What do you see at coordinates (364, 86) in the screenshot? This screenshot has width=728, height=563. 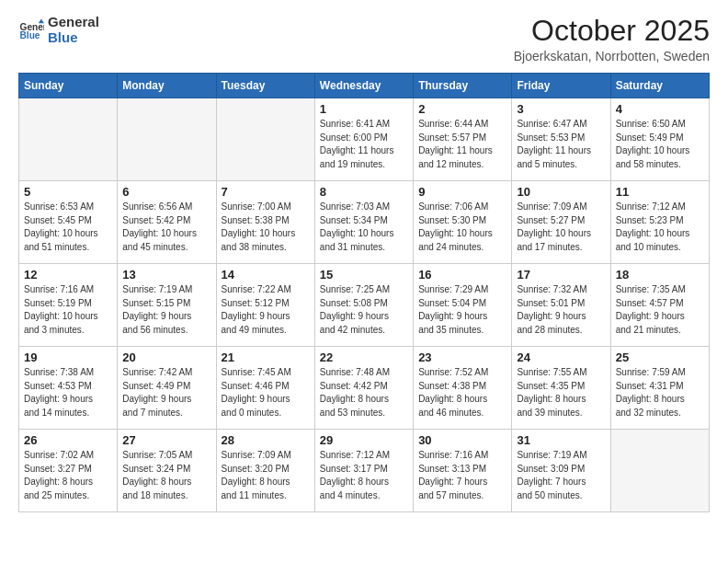 I see `weekday-header-wednesday: Wednesday` at bounding box center [364, 86].